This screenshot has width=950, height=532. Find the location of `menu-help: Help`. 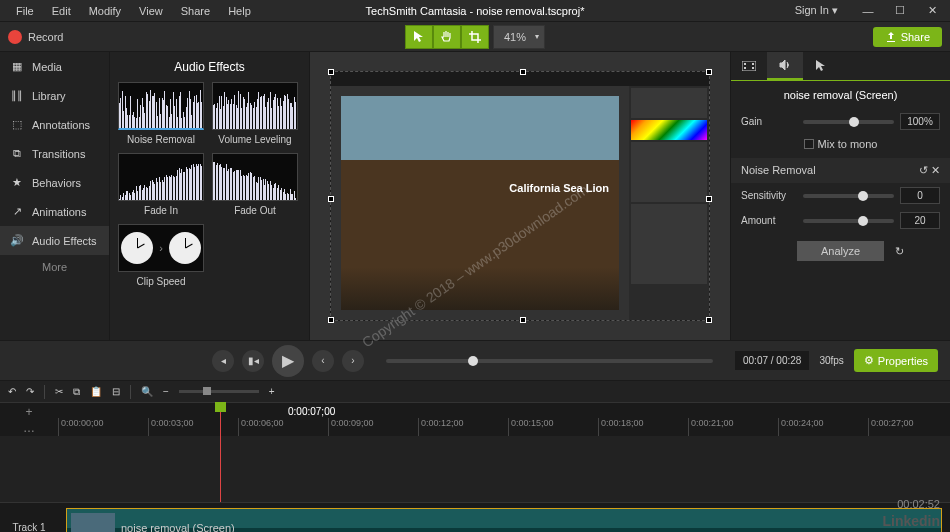

menu-help: Help is located at coordinates (240, 11).